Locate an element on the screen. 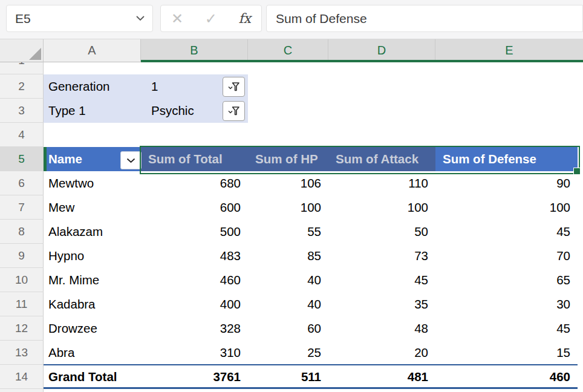 Image resolution: width=583 pixels, height=392 pixels. grand-total-defense: 460 is located at coordinates (507, 377).